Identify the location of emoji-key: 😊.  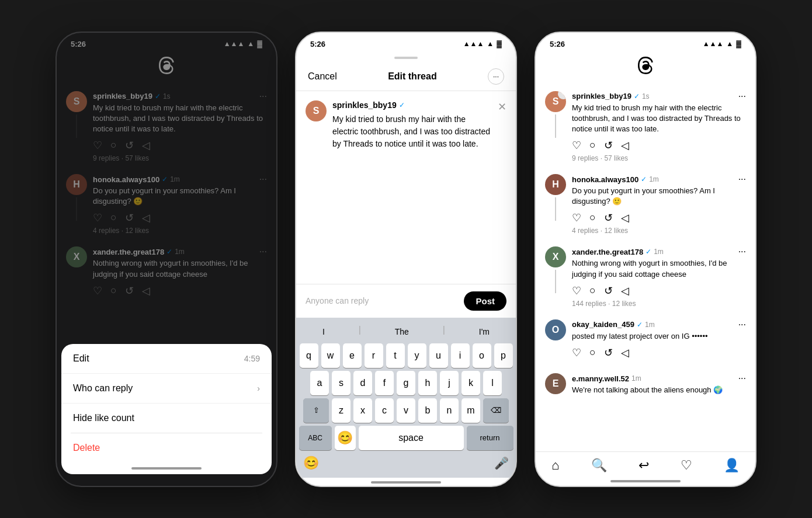
(345, 438).